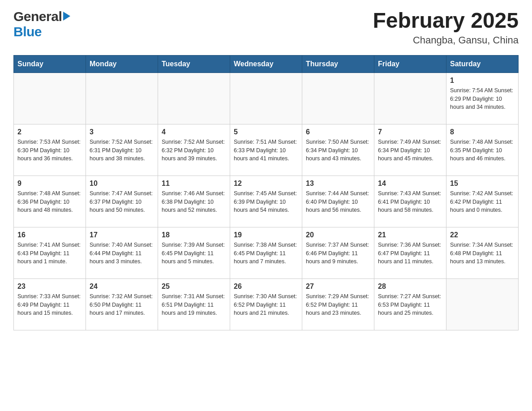 The image size is (532, 411). Describe the element at coordinates (482, 81) in the screenshot. I see `day-number: 1` at that location.